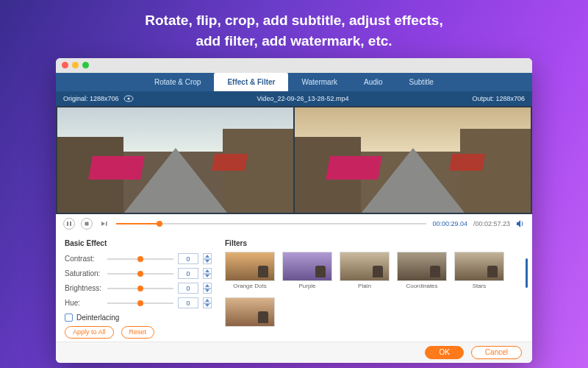 This screenshot has width=588, height=368. Describe the element at coordinates (140, 259) in the screenshot. I see `contrast-slider` at that location.